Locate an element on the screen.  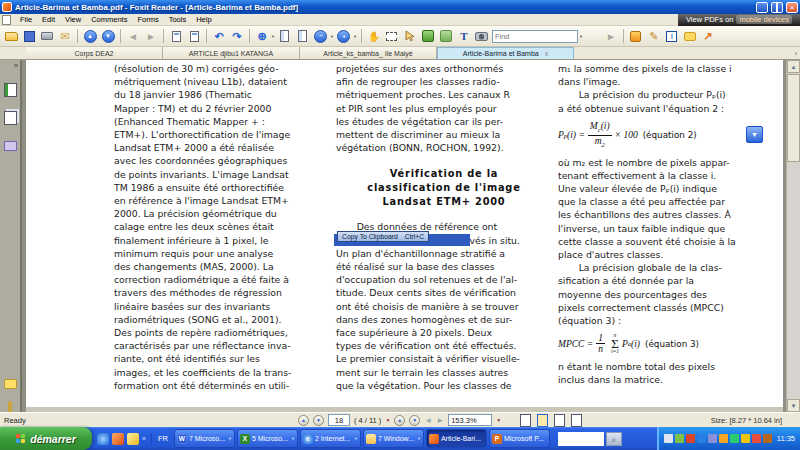
print-button is located at coordinates (47, 36).